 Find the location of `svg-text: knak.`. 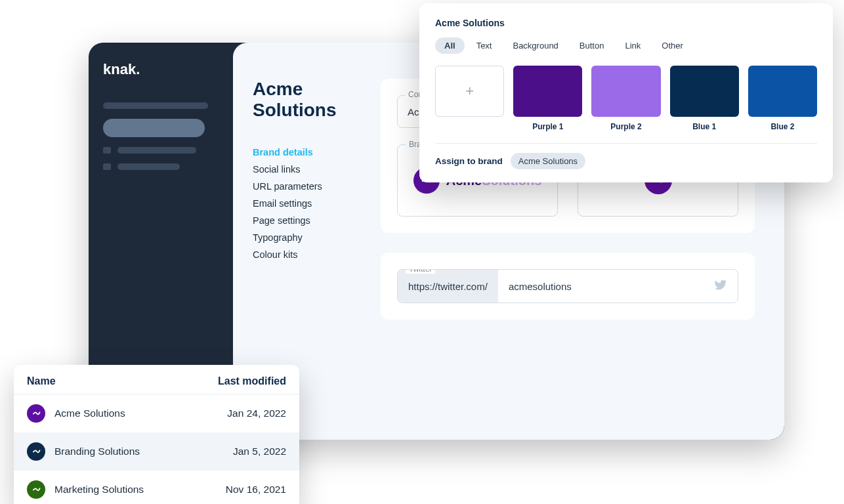

svg-text: knak. is located at coordinates (121, 70).